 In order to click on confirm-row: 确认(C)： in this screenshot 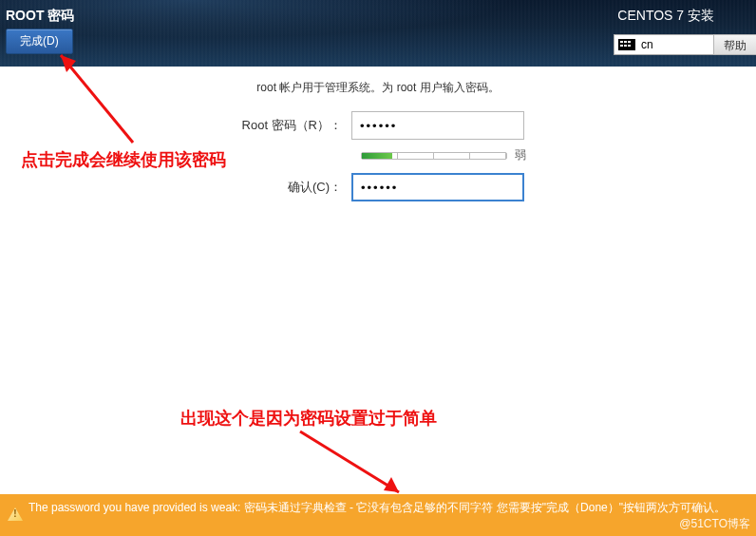, I will do `click(378, 187)`.